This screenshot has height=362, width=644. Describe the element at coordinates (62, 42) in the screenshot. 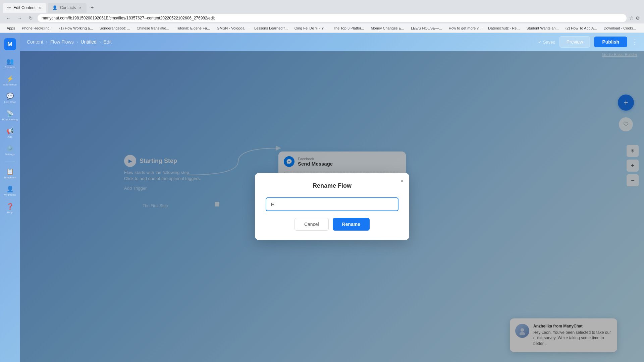

I see `breadcrumb-flow-flows: Flow Flows` at that location.